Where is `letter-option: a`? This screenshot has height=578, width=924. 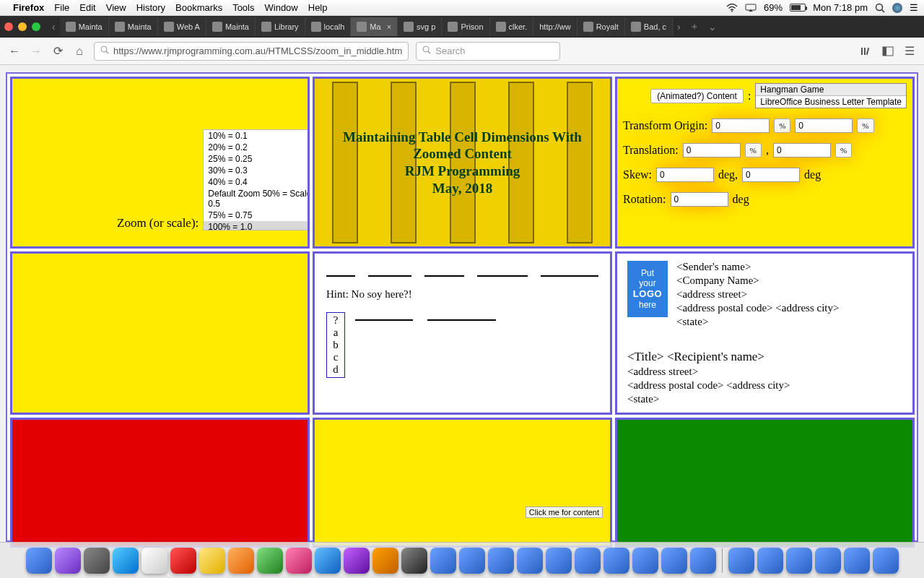
letter-option: a is located at coordinates (336, 332).